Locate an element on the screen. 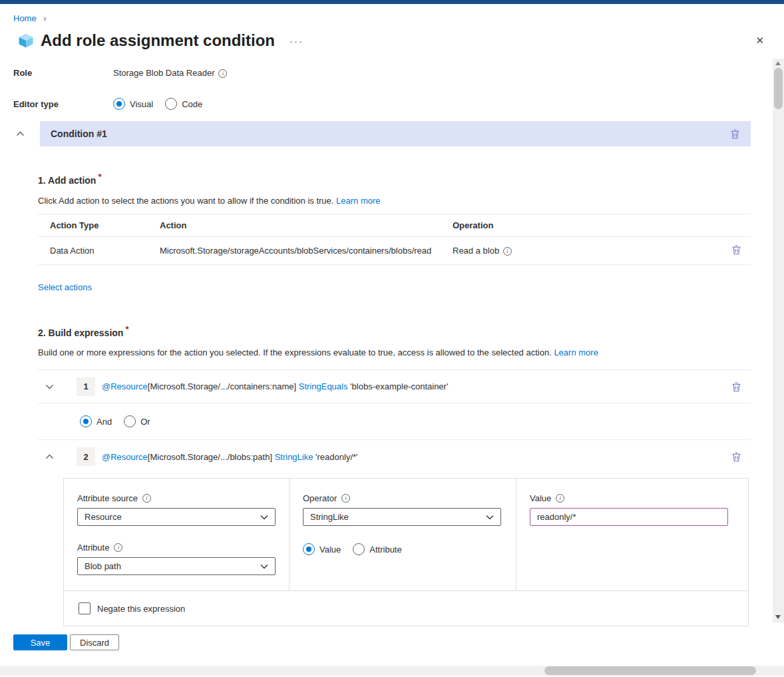 This screenshot has height=677, width=784. table-row: Data Action Microsoft.Storage/storageAcc… is located at coordinates (394, 250).